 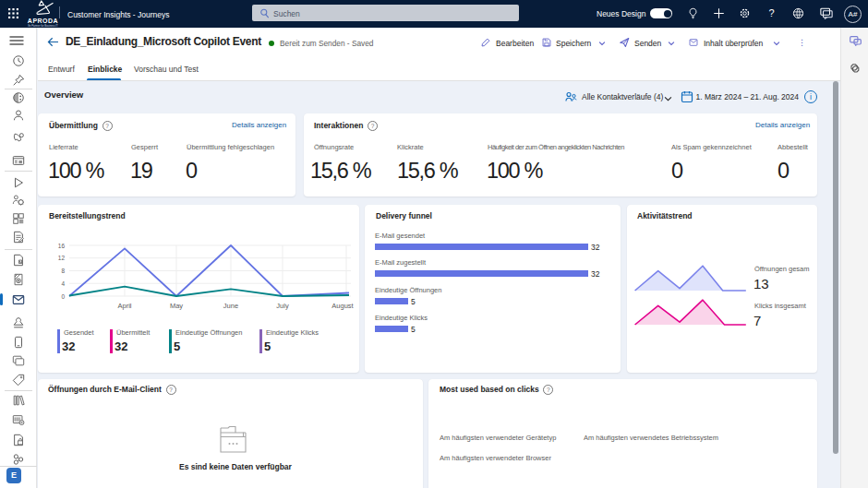 What do you see at coordinates (63, 271) in the screenshot?
I see `svg-text: 8` at bounding box center [63, 271].